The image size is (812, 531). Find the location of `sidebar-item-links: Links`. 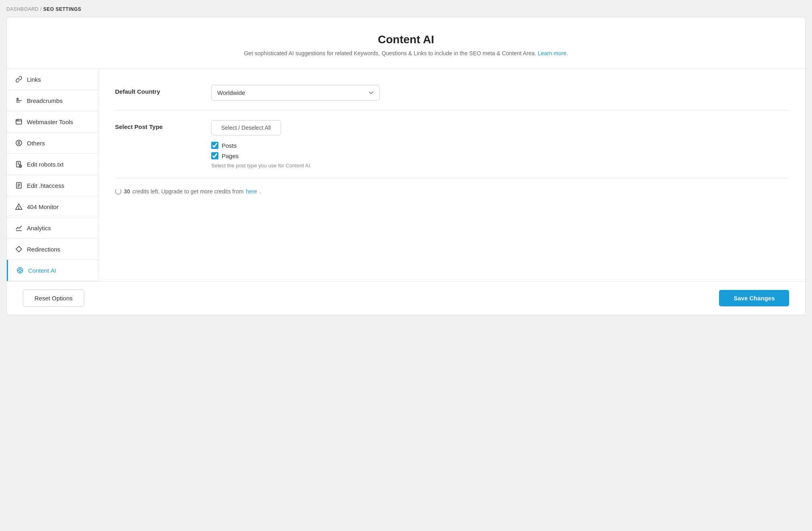

sidebar-item-links: Links is located at coordinates (53, 79).